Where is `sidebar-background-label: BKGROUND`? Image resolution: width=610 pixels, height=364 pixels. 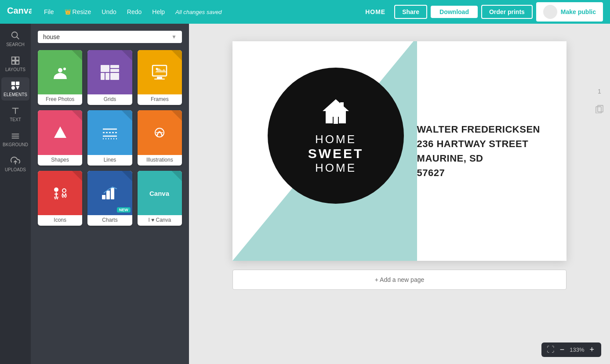
sidebar-background-label: BKGROUND is located at coordinates (15, 145).